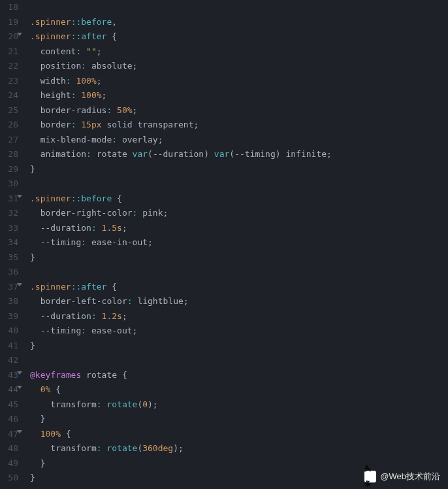 The width and height of the screenshot is (448, 489). What do you see at coordinates (239, 111) in the screenshot?
I see `code-line: border-radius: 50%;` at bounding box center [239, 111].